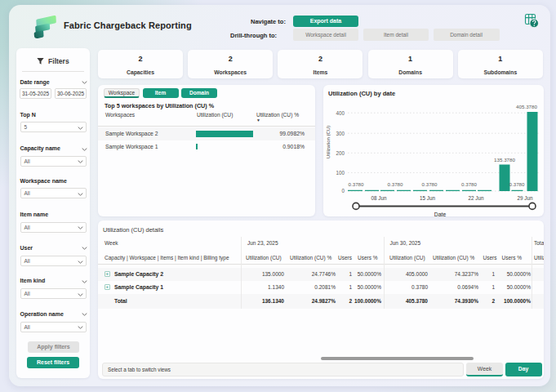  What do you see at coordinates (328, 142) in the screenshot?
I see `svg-text: Utilization (CU)` at bounding box center [328, 142].